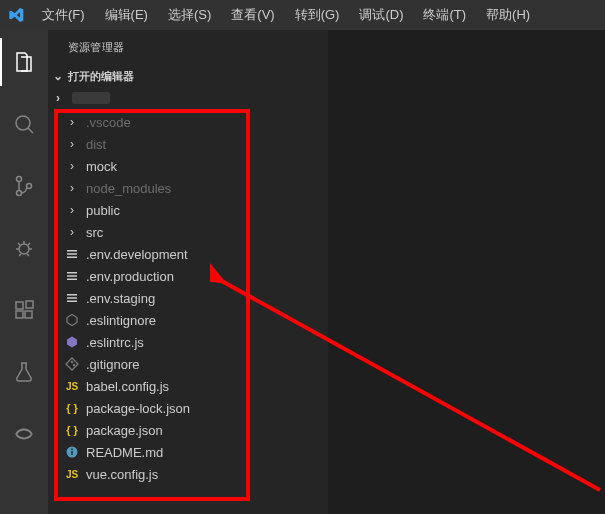  What do you see at coordinates (252, 15) in the screenshot?
I see `menu-view: 查看(V)` at bounding box center [252, 15].